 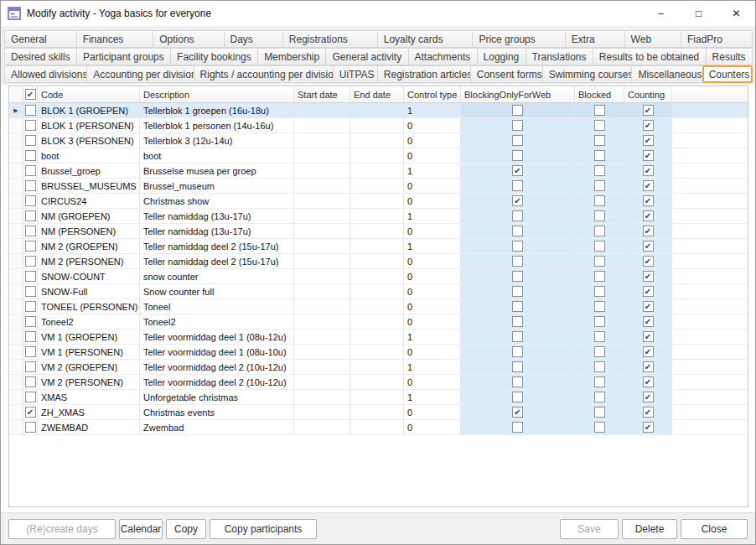 I want to click on grid-row-brussel-groep: Brussel_groepBrusselse musea per groep1, so click(x=379, y=171).